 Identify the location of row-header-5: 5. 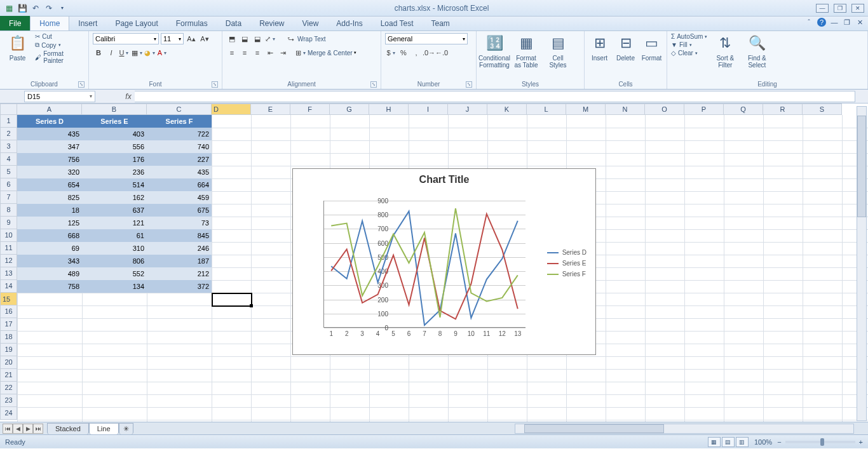
(9, 172).